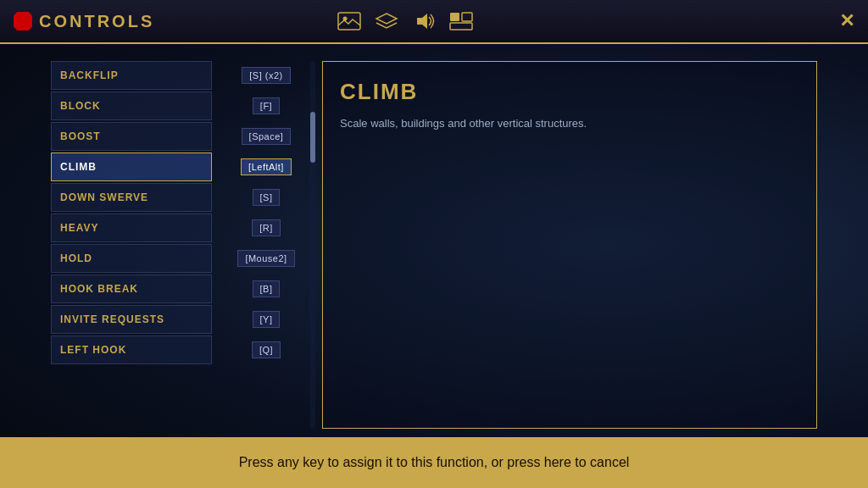 The image size is (868, 488). I want to click on keybind-item-4: [S], so click(266, 197).